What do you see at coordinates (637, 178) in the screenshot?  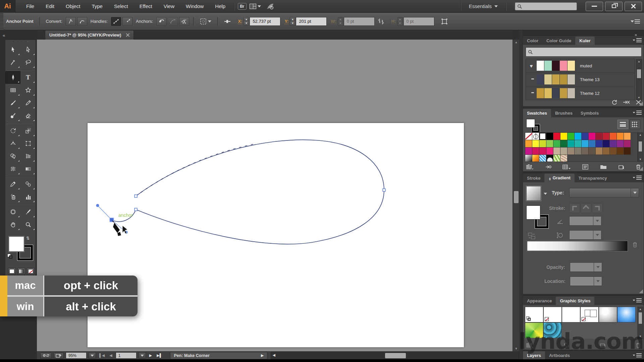 I see `panel-menu-icon` at bounding box center [637, 178].